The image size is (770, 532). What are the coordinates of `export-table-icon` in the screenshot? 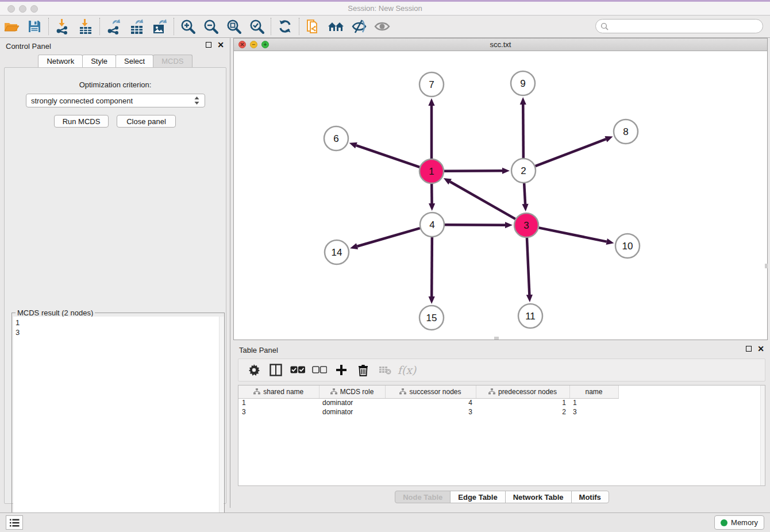 It's located at (137, 26).